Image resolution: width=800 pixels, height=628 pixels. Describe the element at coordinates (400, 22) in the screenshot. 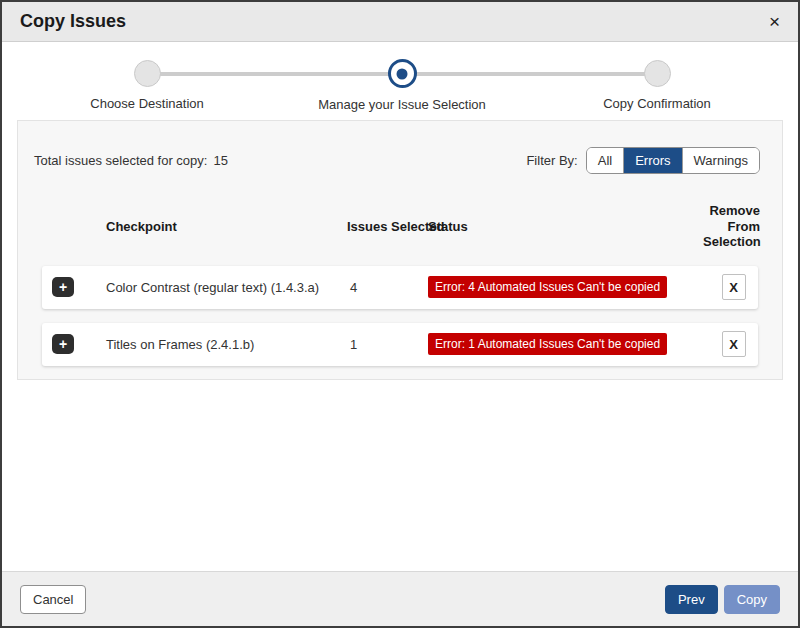

I see `dialog-header: Copy Issues ×` at that location.